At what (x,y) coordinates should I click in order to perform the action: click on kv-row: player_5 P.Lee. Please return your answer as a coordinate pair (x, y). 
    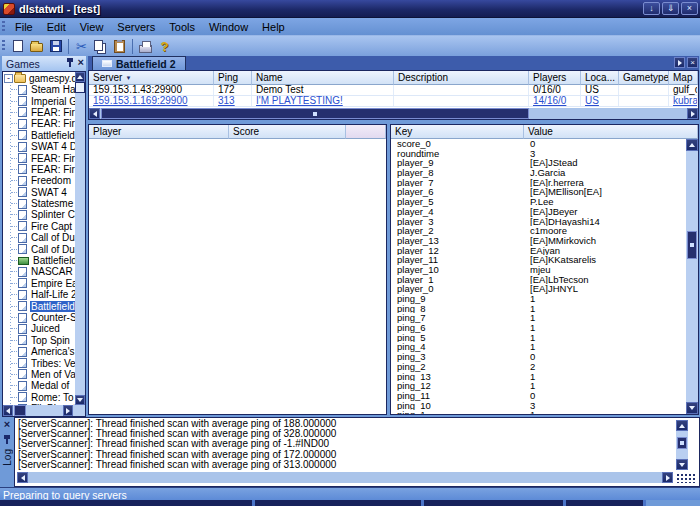
    Looking at the image, I should click on (538, 202).